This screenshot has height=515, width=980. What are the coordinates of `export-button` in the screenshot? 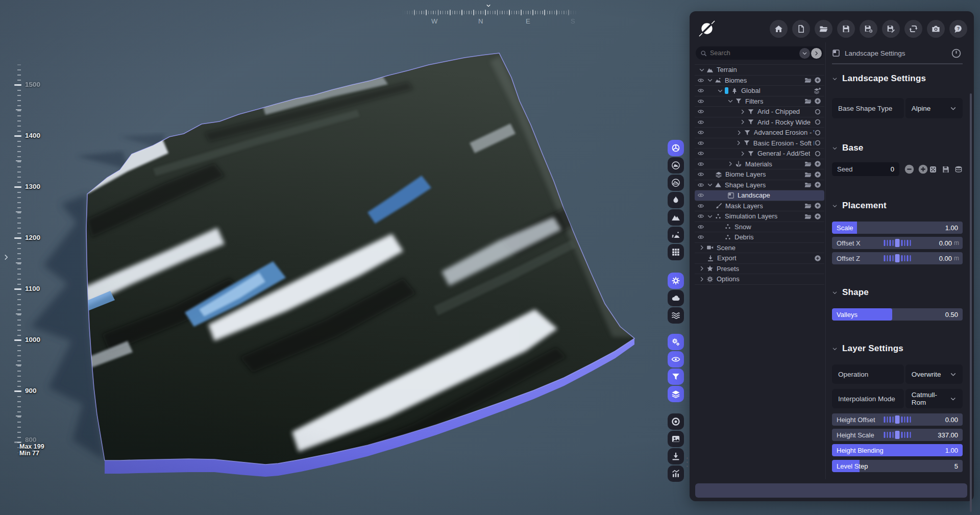 It's located at (676, 456).